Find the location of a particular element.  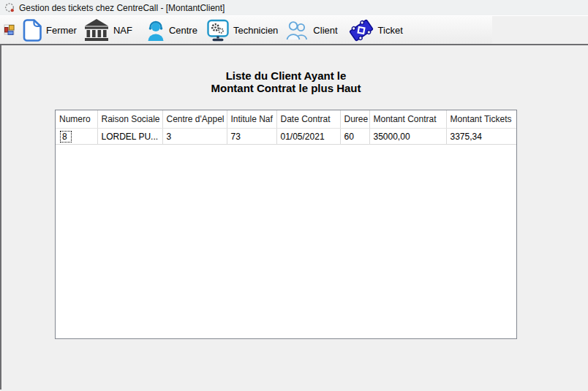

datagrid-table: Numero Raison Sociale Centre d'Appel Int… is located at coordinates (287, 127).